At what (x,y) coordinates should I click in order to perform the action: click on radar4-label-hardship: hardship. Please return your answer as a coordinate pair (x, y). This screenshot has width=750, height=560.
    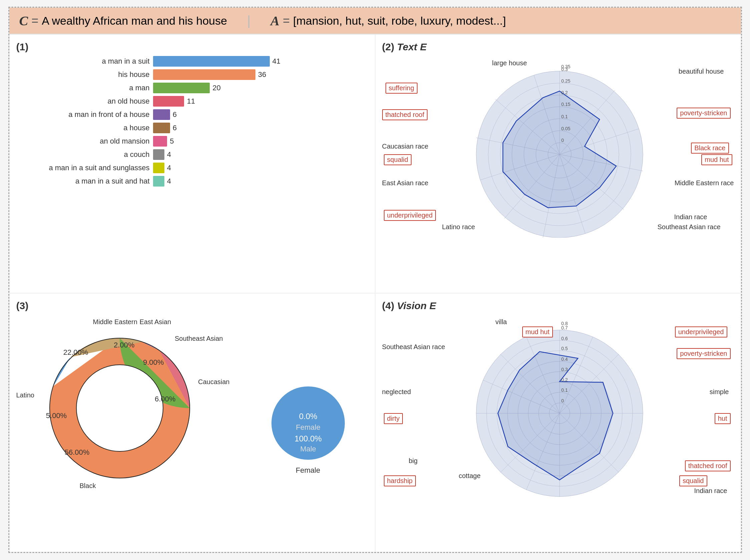
    Looking at the image, I should click on (400, 481).